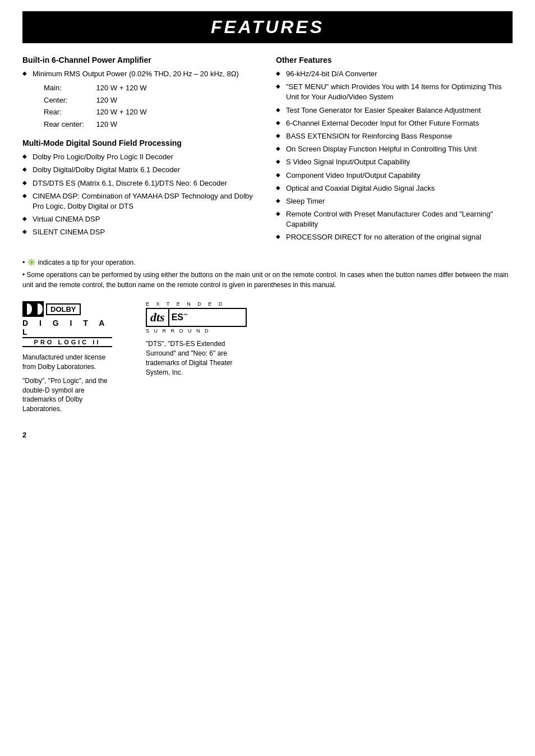  I want to click on power-table: Main: 120 W + 120 W Center: 120 W Rear: …, so click(101, 106).